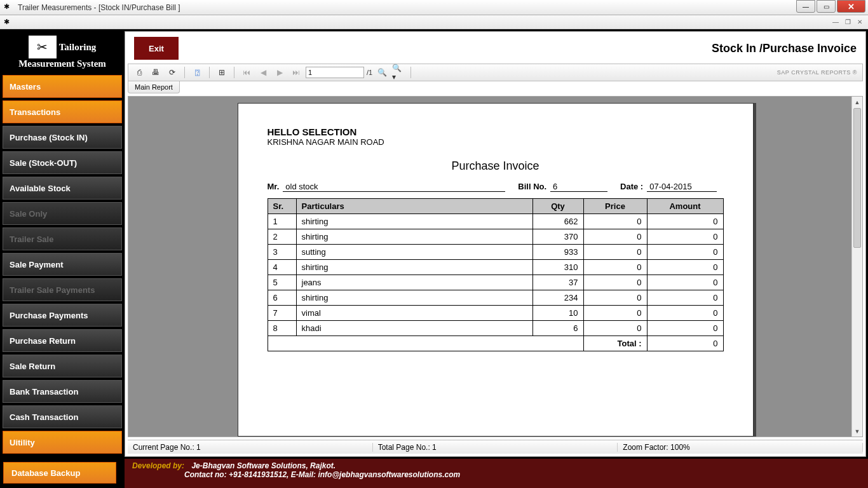  Describe the element at coordinates (62, 137) in the screenshot. I see `sidebar-item-purchase-stock-in-: Purchase (Stock IN)` at that location.